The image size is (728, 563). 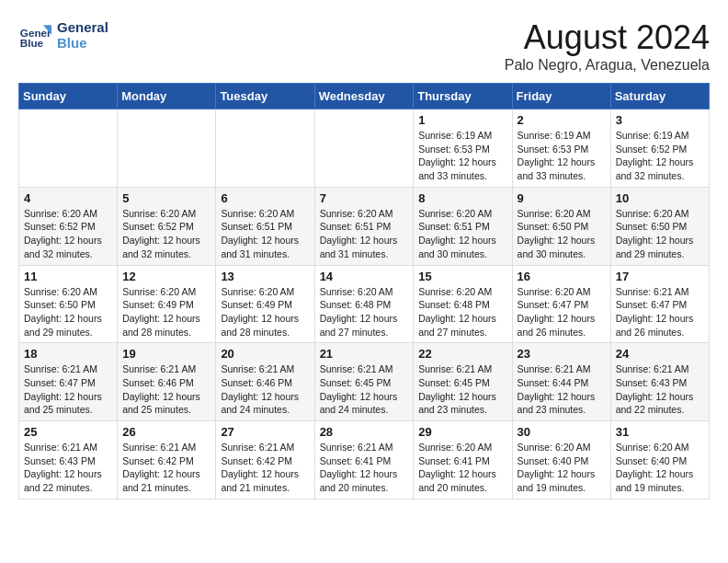 I want to click on week-row-3: 11Sunrise: 6:20 AM Sunset: 6:50 PM Dayli…, so click(x=364, y=304).